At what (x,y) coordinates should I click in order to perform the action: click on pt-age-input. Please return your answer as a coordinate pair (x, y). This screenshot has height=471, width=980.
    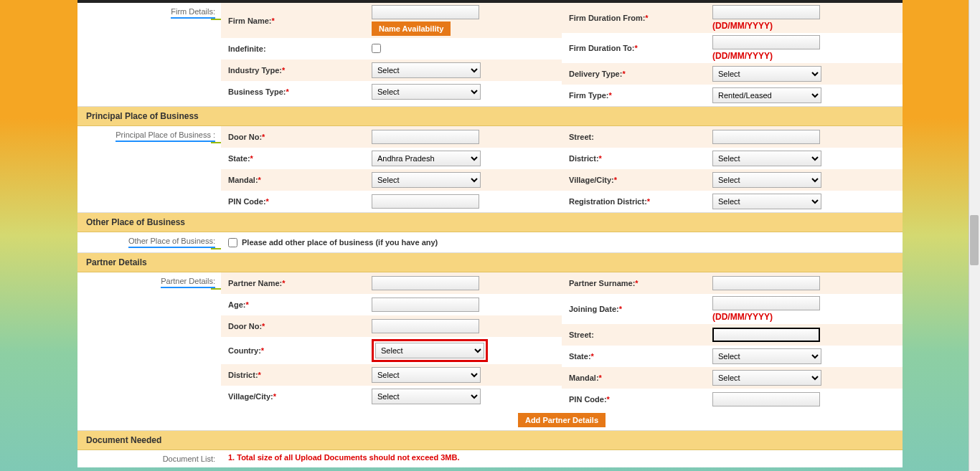
    Looking at the image, I should click on (425, 305).